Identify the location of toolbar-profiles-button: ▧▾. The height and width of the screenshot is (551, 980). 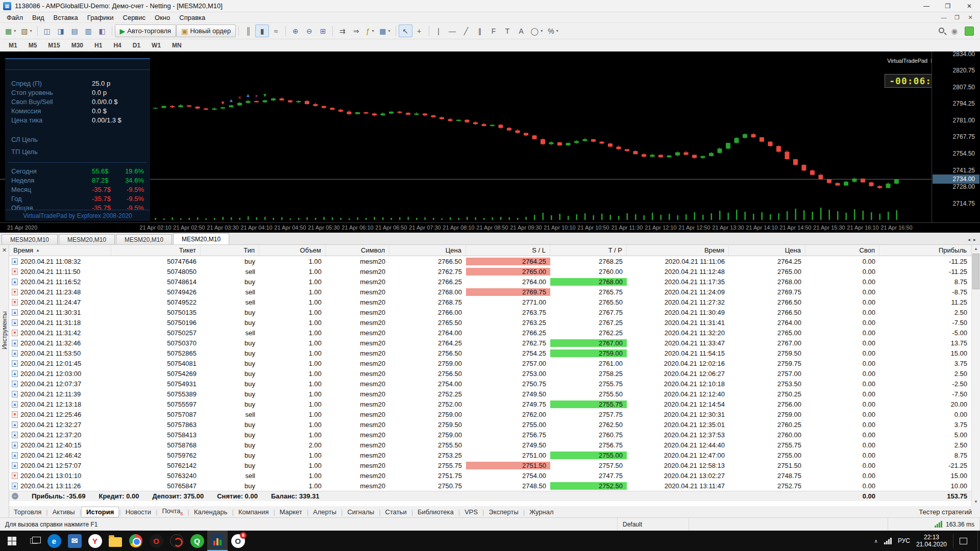
(27, 31).